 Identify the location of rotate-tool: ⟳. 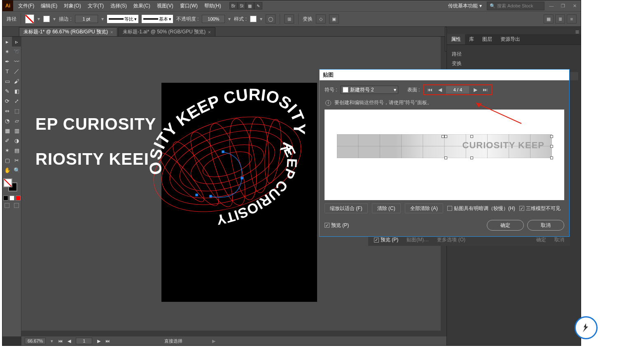
(7, 101).